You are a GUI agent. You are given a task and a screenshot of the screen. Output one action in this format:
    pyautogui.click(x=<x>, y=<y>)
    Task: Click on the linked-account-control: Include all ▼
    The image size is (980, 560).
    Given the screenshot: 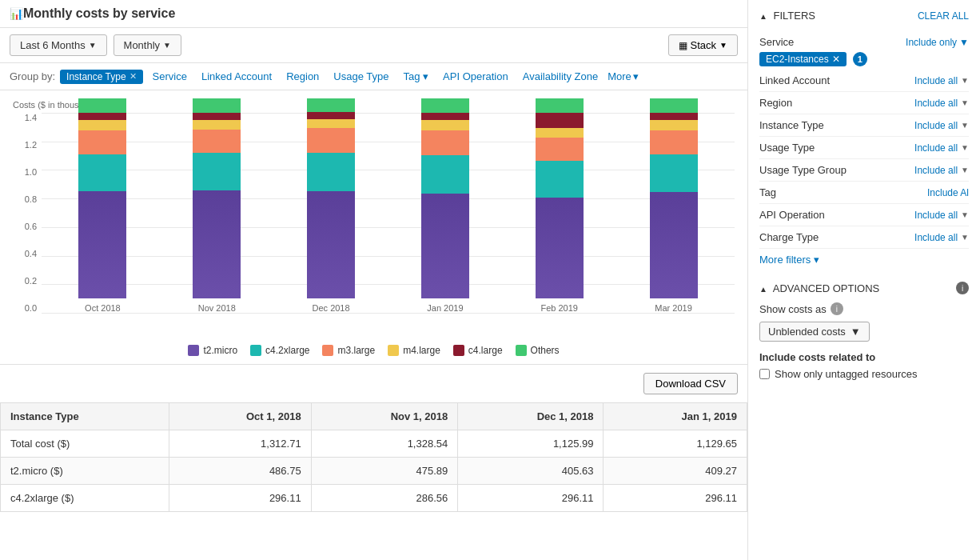 What is the action you would take?
    pyautogui.click(x=942, y=81)
    